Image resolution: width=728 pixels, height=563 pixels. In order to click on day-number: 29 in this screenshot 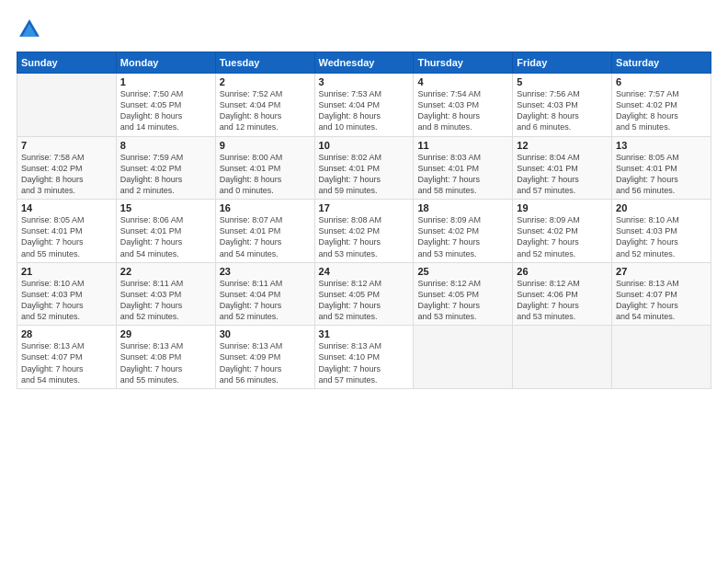, I will do `click(165, 334)`.